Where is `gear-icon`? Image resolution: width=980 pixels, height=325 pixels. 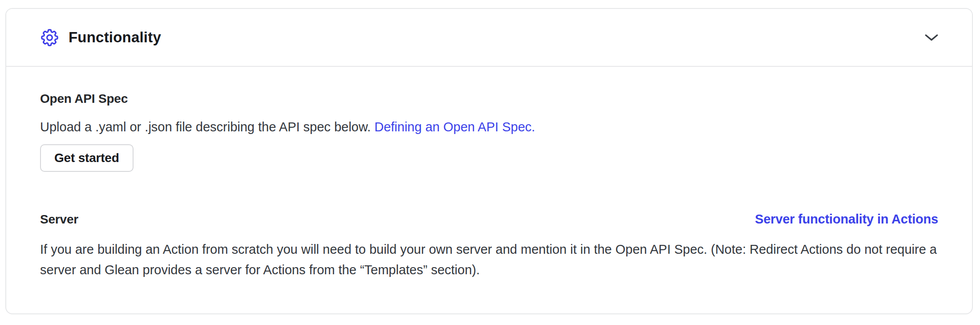 gear-icon is located at coordinates (50, 37).